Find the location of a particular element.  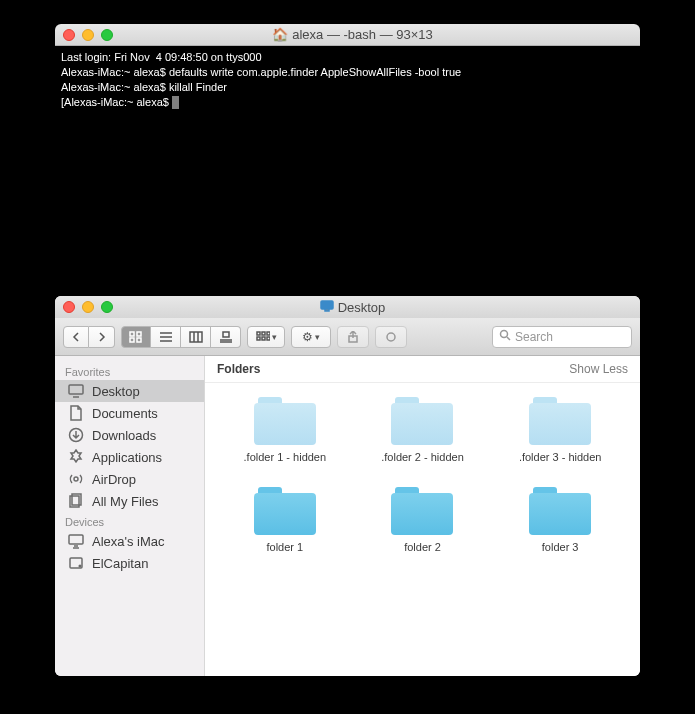

terminal-line-3: [Alexas-iMac:~ alexa$ is located at coordinates (116, 102).